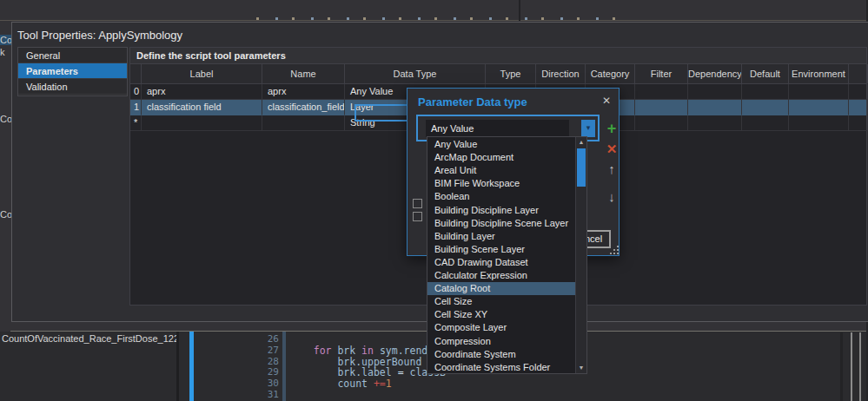 The height and width of the screenshot is (401, 868). What do you see at coordinates (505, 196) in the screenshot?
I see `dropdown-item-boolean: Boolean` at bounding box center [505, 196].